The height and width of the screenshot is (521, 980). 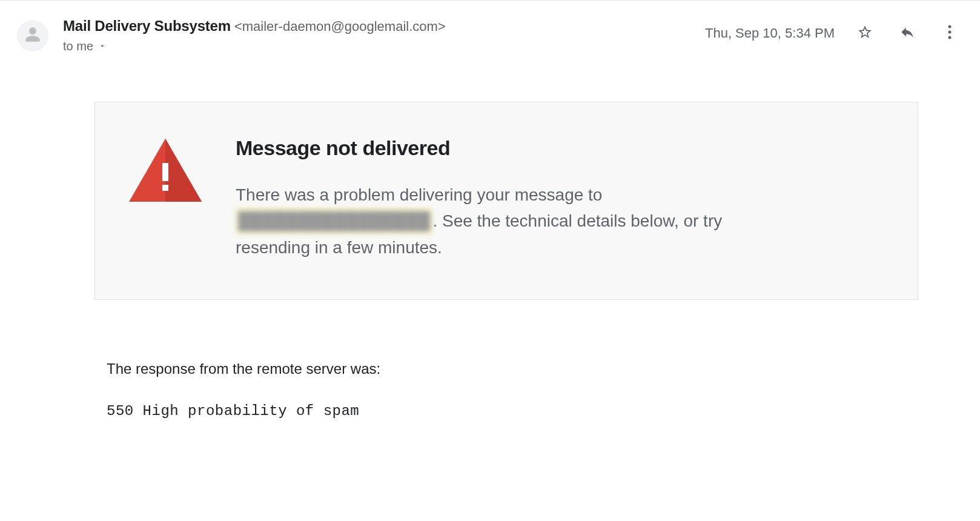 What do you see at coordinates (770, 33) in the screenshot?
I see `timestamp: Thu, Sep 10, 5:34 PM` at bounding box center [770, 33].